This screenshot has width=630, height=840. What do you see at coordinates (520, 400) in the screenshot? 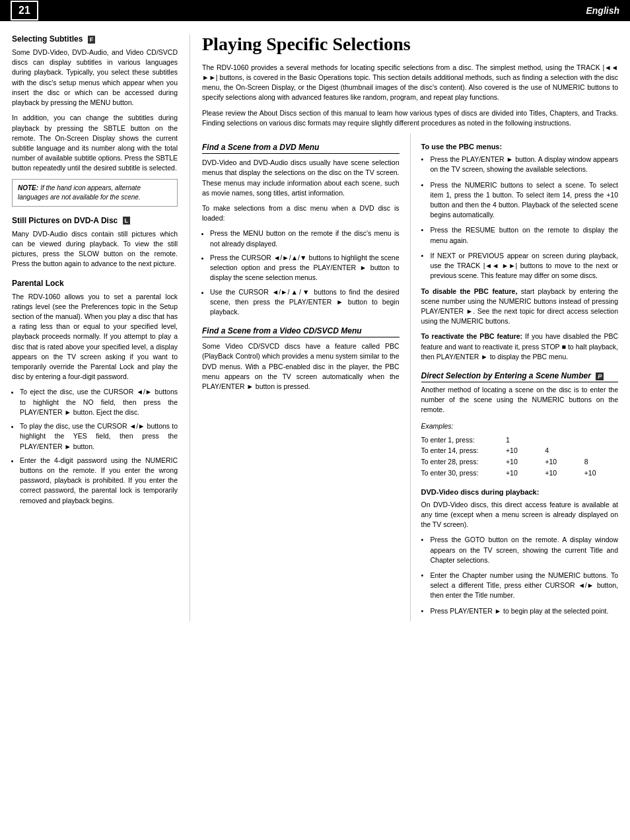
I see `direct-selection-text: Another method of locating a scene on th…` at bounding box center [520, 400].